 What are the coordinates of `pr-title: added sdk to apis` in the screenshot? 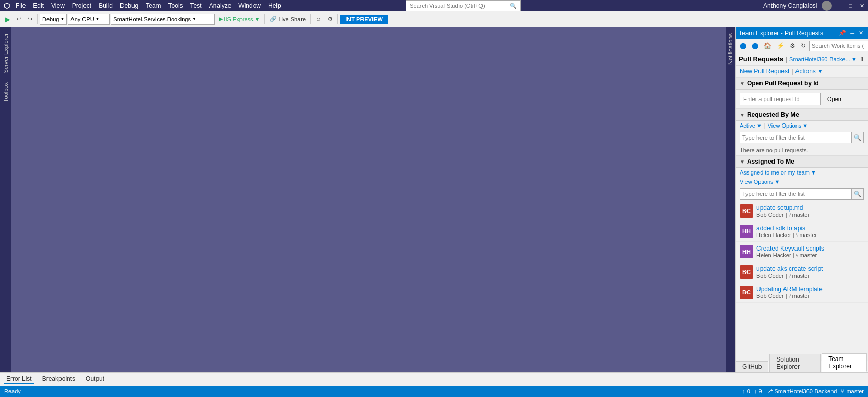 It's located at (810, 228).